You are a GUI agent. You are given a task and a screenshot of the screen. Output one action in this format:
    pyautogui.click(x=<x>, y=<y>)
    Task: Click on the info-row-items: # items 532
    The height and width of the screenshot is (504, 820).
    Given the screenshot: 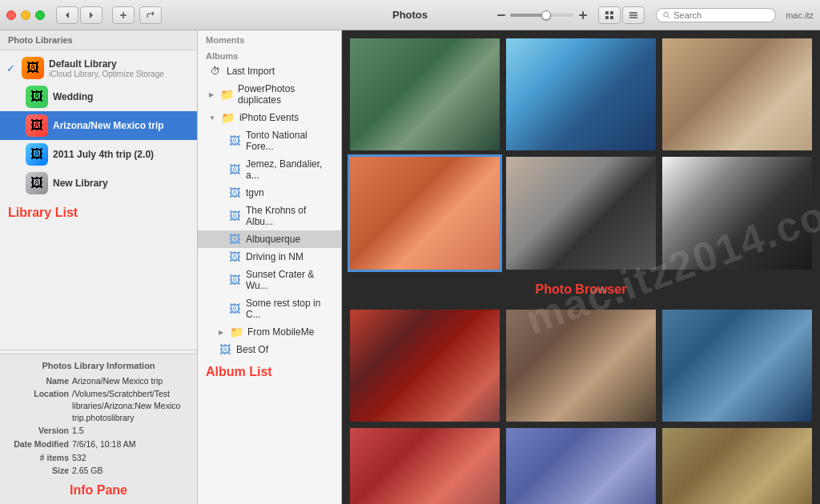 What is the action you would take?
    pyautogui.click(x=98, y=458)
    